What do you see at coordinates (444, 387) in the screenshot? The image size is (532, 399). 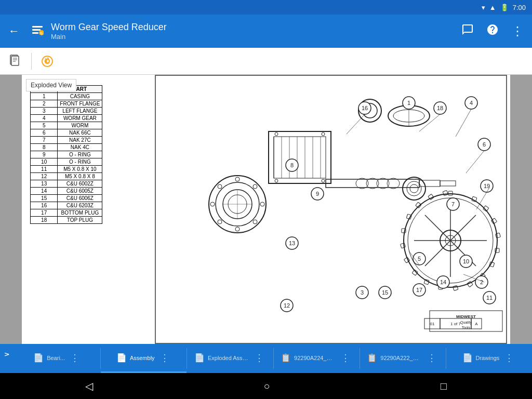 I see `recent-nav-button: □` at bounding box center [444, 387].